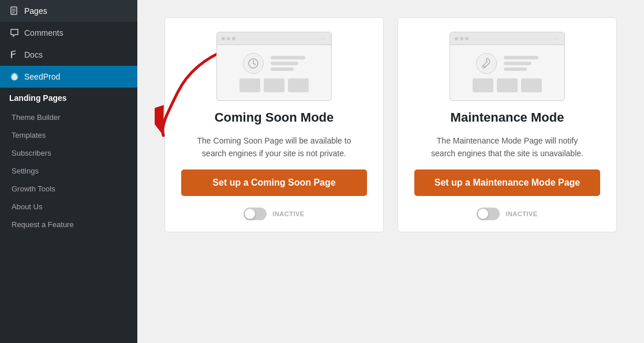 The image size is (644, 343). Describe the element at coordinates (14, 77) in the screenshot. I see `seedprod-icon` at that location.